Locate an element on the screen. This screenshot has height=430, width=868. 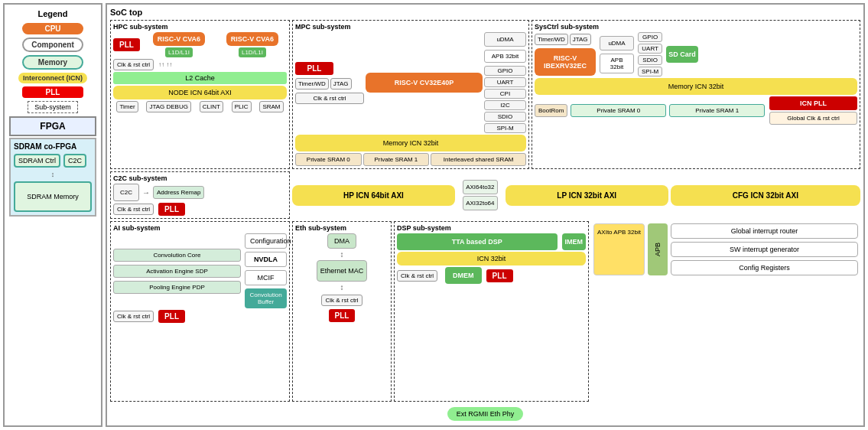
interrupt-col: Global interrupt router SW interrupt gen… is located at coordinates (765, 249).